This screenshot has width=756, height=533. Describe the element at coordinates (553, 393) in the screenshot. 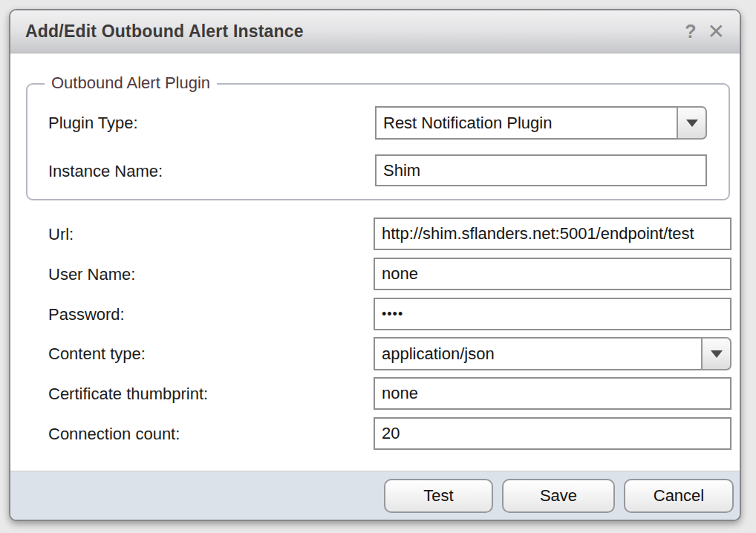

I see `certificate-thumbprint-input` at that location.